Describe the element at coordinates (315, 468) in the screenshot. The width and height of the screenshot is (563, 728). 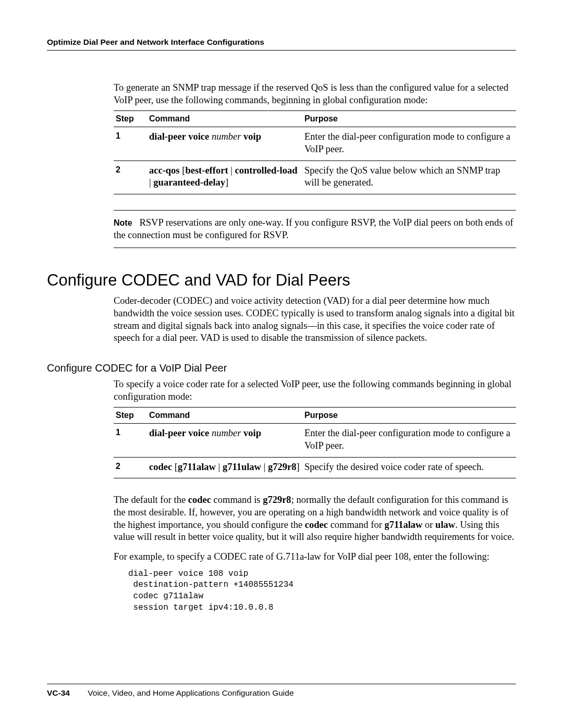
I see `table-row: 2 codec [g711alaw | g711ulaw | g729r8] S…` at that location.